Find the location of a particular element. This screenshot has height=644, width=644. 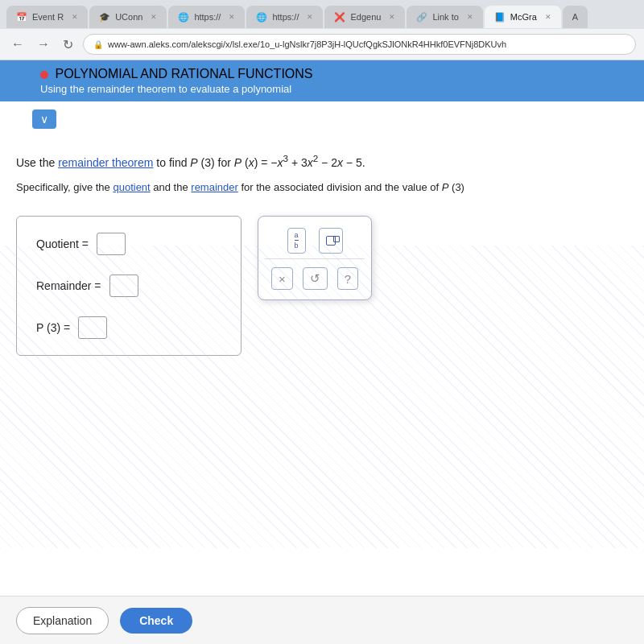

tab-linkto-icon: 🔗 is located at coordinates (422, 18).